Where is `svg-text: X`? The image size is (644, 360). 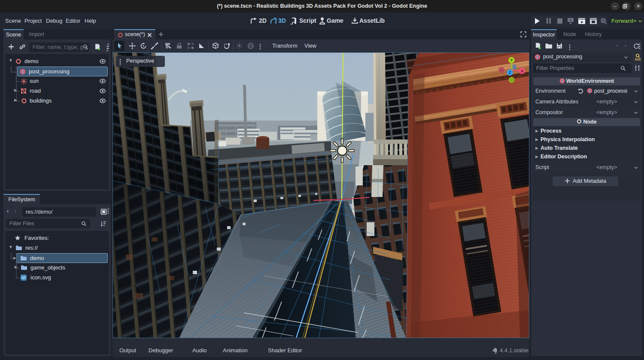 svg-text: X is located at coordinates (522, 71).